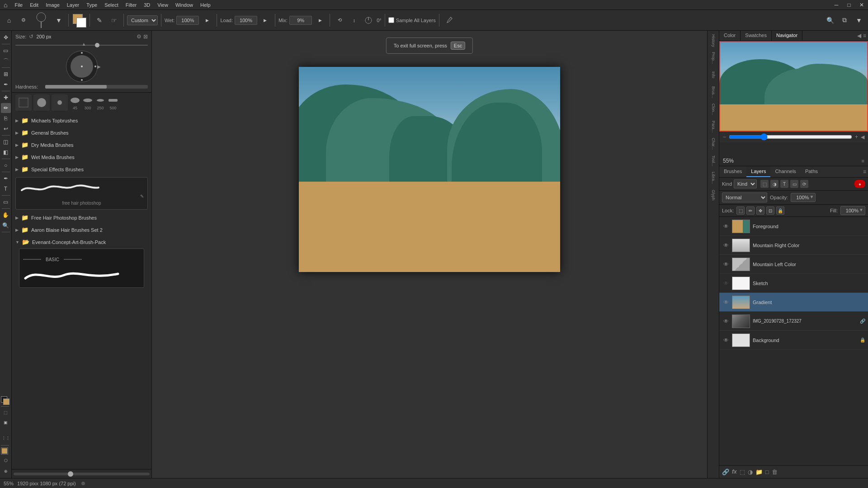 The height and width of the screenshot is (488, 868). I want to click on brush-quick-small-round, so click(60, 103).